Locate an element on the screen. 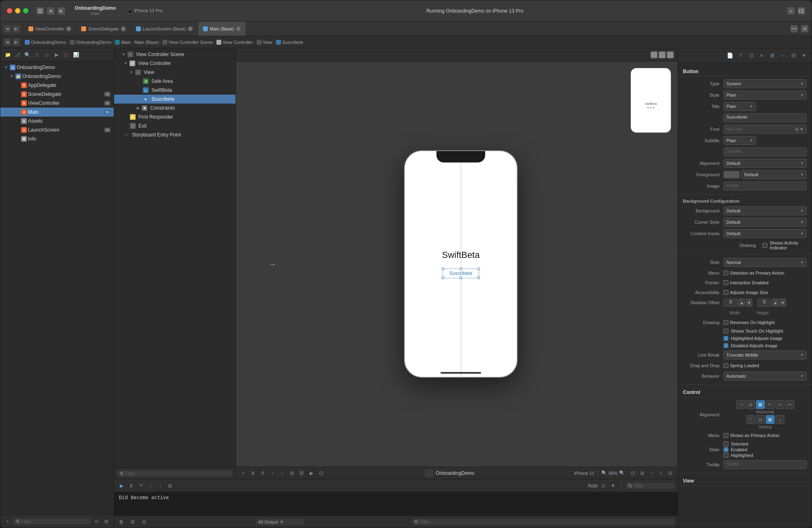  reverses-checkbox is located at coordinates (726, 322).